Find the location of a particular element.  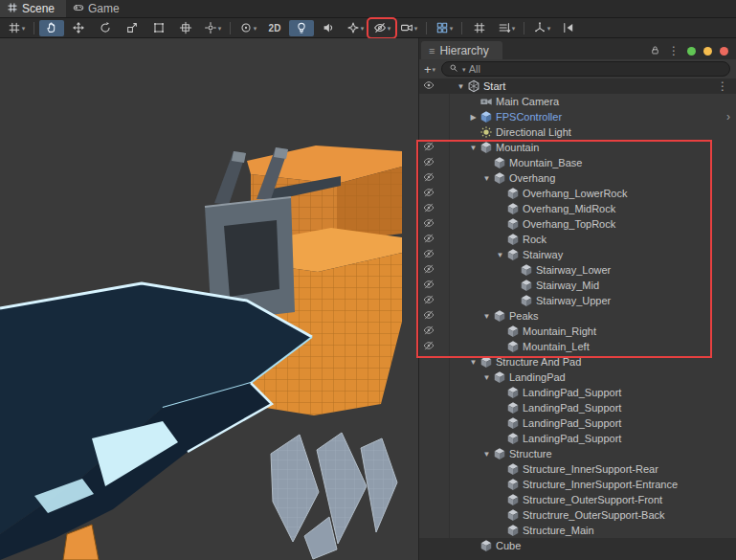

scene-options-button: ⋮ is located at coordinates (723, 86).